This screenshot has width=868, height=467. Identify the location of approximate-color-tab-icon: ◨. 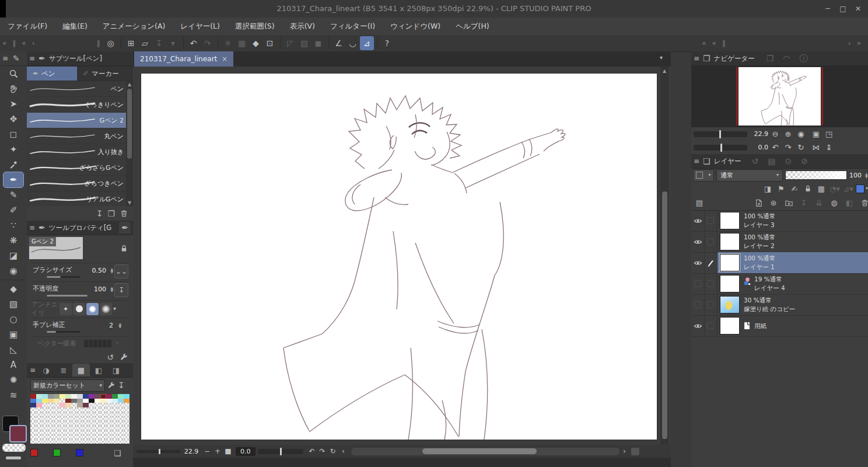
(116, 370).